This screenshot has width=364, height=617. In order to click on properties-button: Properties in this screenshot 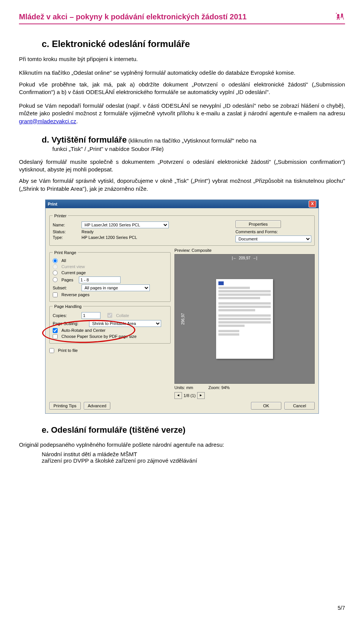, I will do `click(258, 224)`.